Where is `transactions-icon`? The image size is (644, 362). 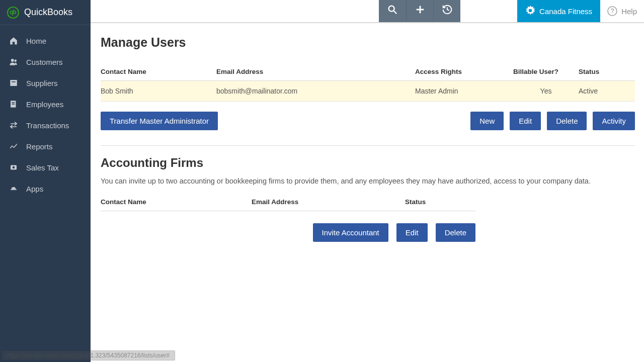 transactions-icon is located at coordinates (14, 125).